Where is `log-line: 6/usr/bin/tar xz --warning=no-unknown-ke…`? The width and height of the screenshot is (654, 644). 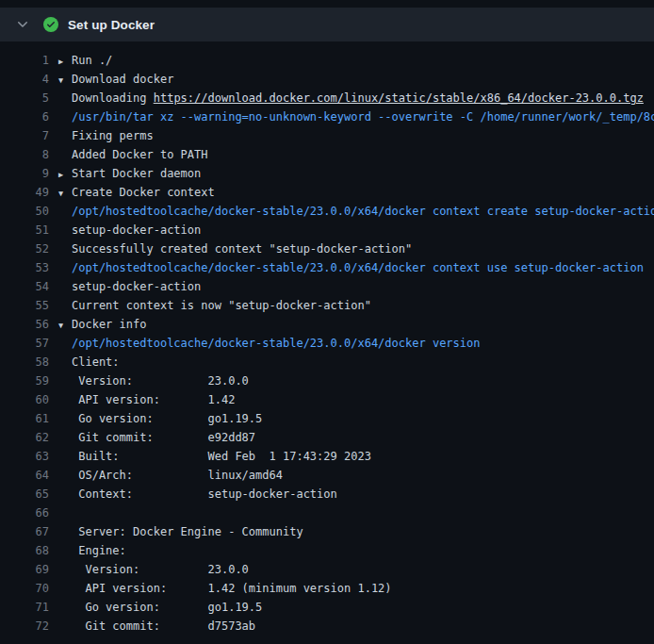 log-line: 6/usr/bin/tar xz --warning=no-unknown-ke… is located at coordinates (327, 117).